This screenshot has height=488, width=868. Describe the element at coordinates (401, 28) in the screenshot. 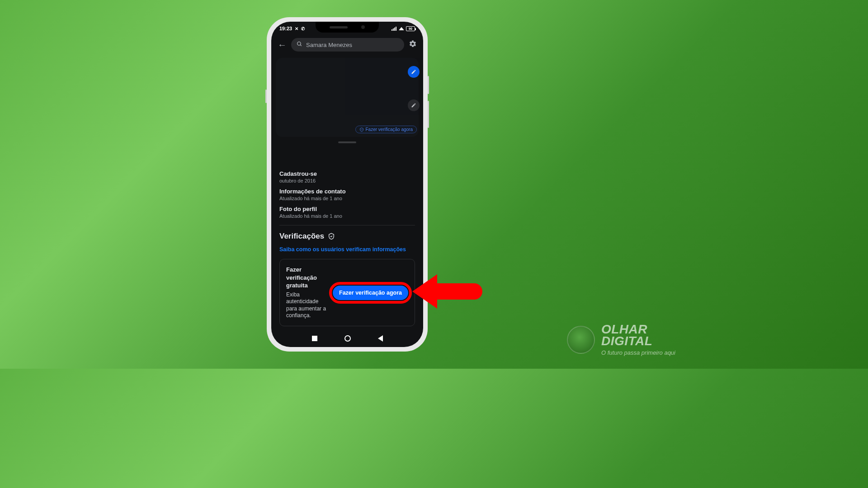

I see `wifi-icon` at that location.